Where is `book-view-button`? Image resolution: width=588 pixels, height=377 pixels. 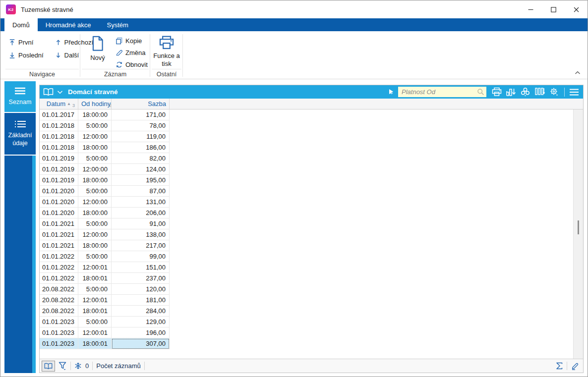 book-view-button is located at coordinates (49, 92).